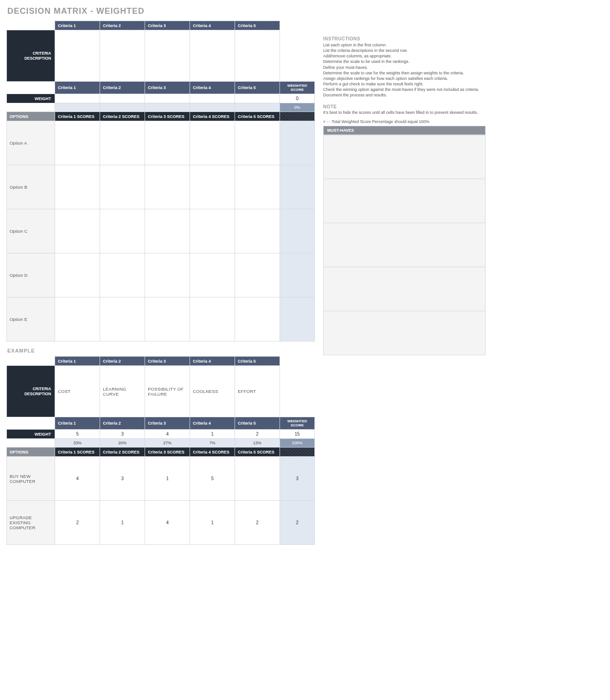 The height and width of the screenshot is (700, 610). I want to click on page-title: DECISION MATRIX - WEIGHTED, so click(306, 11).